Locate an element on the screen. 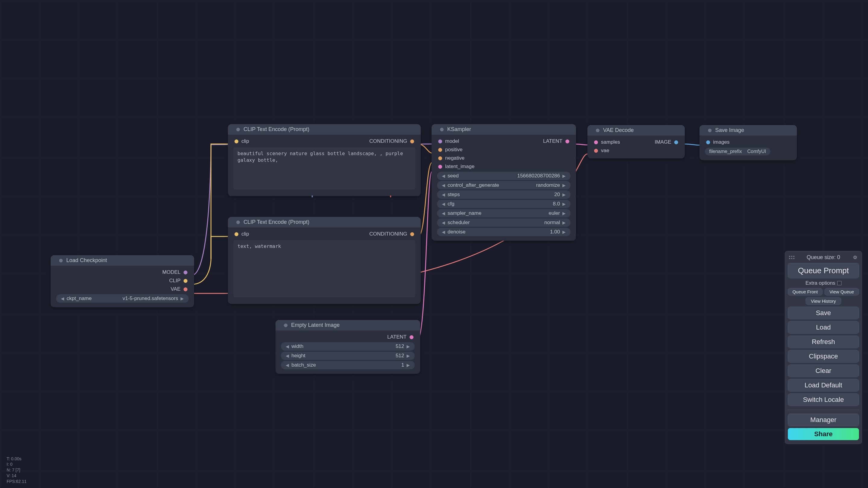  node-header: Empty Latent Image is located at coordinates (348, 325).